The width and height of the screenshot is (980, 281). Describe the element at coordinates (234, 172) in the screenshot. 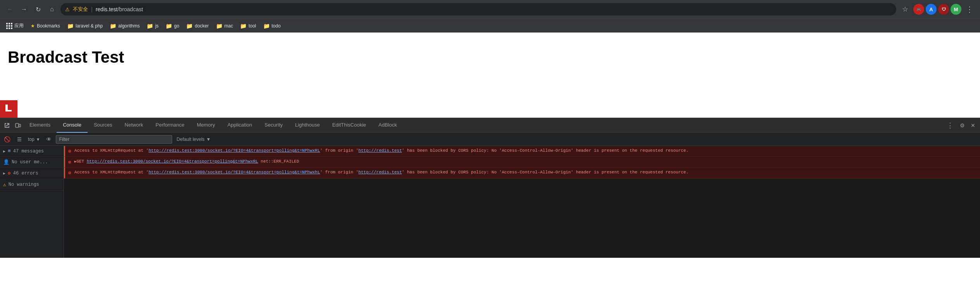

I see `error-link-3: http://redis.test:3000/socket.io/?EIO=4&…` at that location.